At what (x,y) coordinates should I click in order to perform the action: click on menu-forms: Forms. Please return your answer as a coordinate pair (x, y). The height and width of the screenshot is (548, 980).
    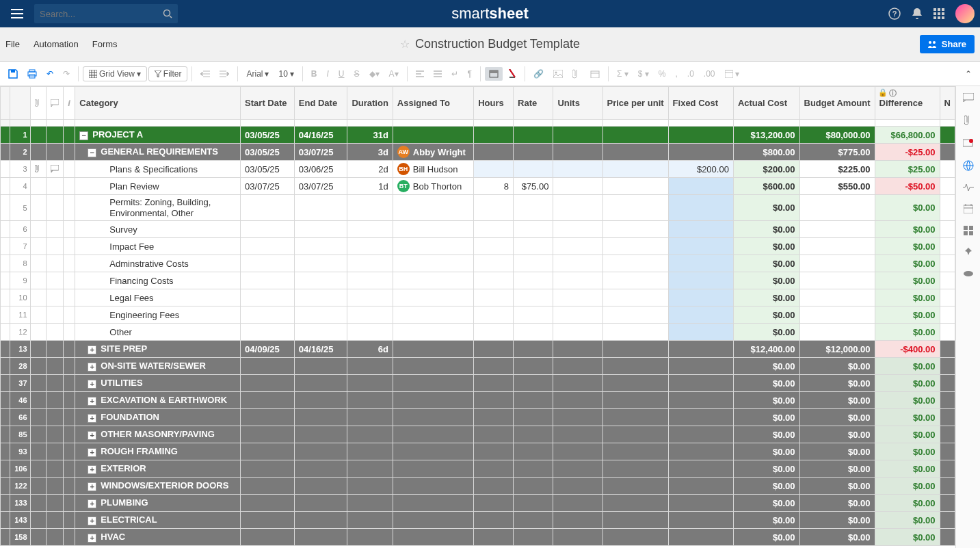
    Looking at the image, I should click on (105, 44).